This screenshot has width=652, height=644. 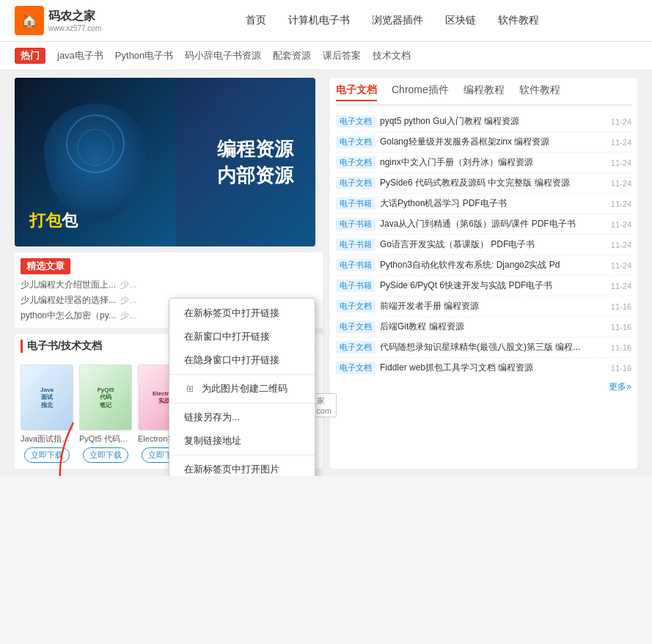 What do you see at coordinates (47, 398) in the screenshot?
I see `book-cover-0: Java面试指北` at bounding box center [47, 398].